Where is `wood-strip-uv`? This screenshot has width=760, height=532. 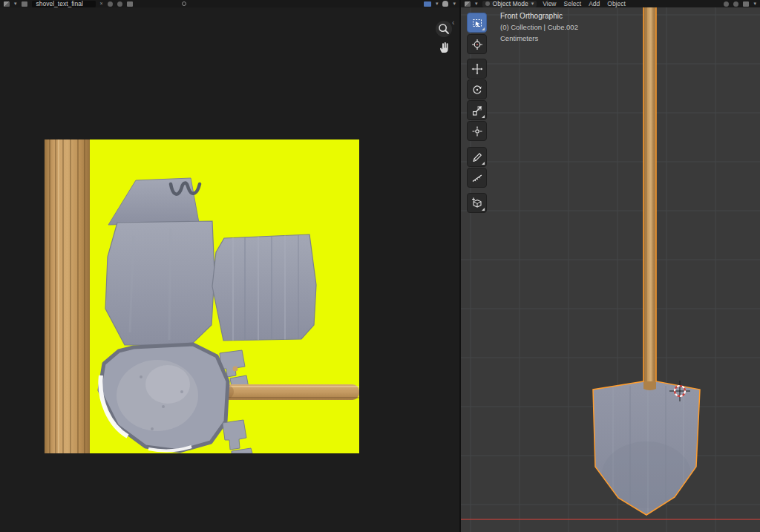 wood-strip-uv is located at coordinates (67, 297).